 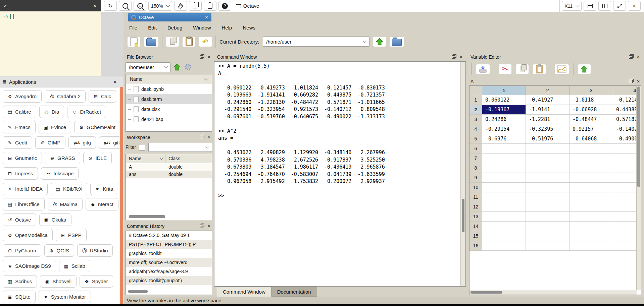 I want to click on row-header-3: 3, so click(x=476, y=119).